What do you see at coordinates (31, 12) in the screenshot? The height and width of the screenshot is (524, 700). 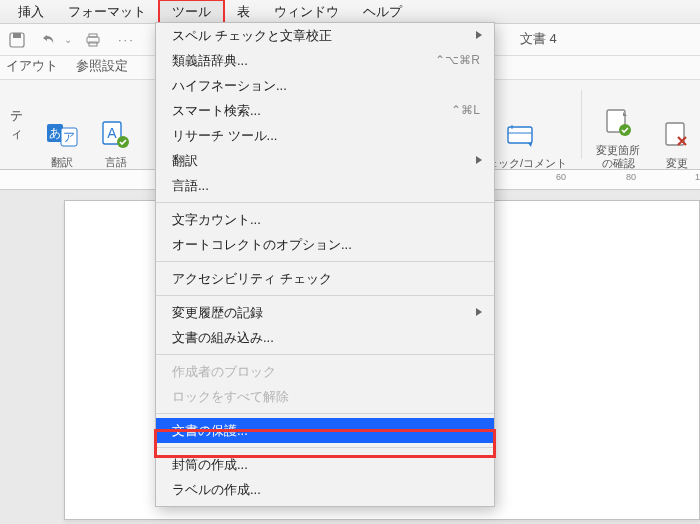 I see `menu-insert: 挿入` at bounding box center [31, 12].